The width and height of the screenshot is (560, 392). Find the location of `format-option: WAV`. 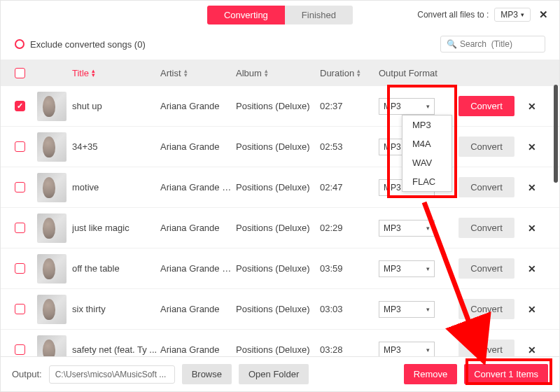

format-option: WAV is located at coordinates (427, 162).